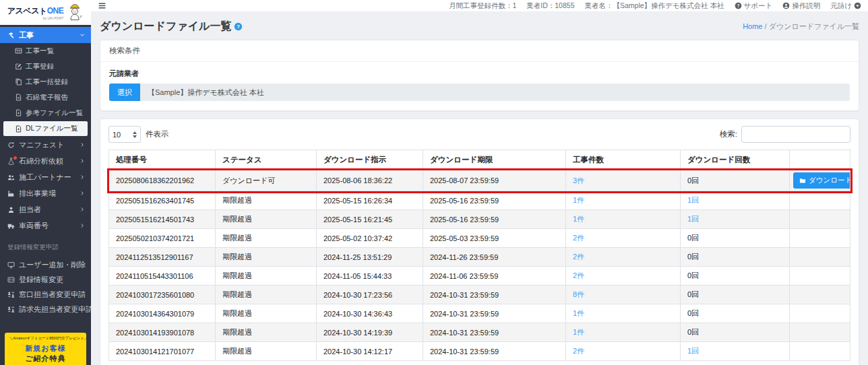 The height and width of the screenshot is (365, 868). What do you see at coordinates (480, 74) in the screenshot?
I see `prime-contractor-label: 元請業者` at bounding box center [480, 74].